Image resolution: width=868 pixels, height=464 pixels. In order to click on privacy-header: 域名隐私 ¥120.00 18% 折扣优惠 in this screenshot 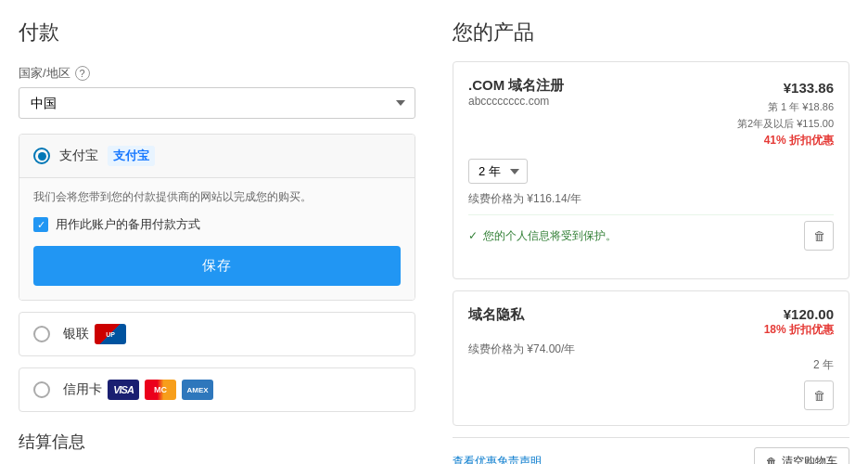, I will do `click(651, 322)`.